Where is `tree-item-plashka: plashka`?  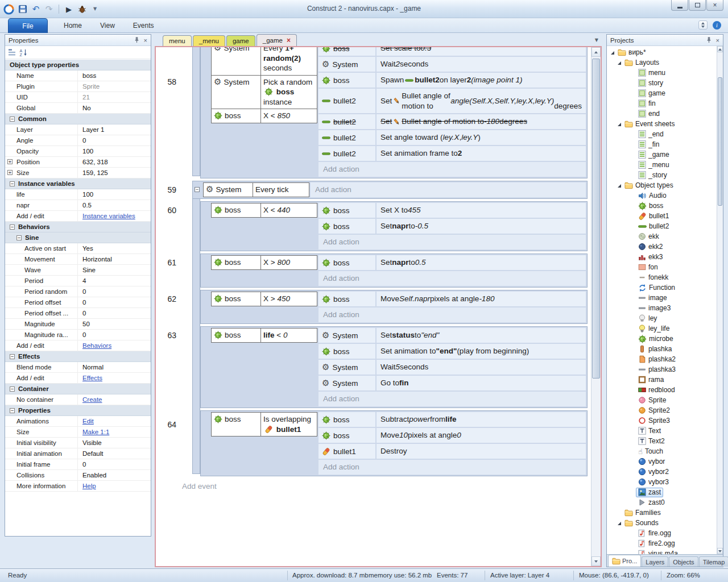
tree-item-plashka: plashka is located at coordinates (662, 349).